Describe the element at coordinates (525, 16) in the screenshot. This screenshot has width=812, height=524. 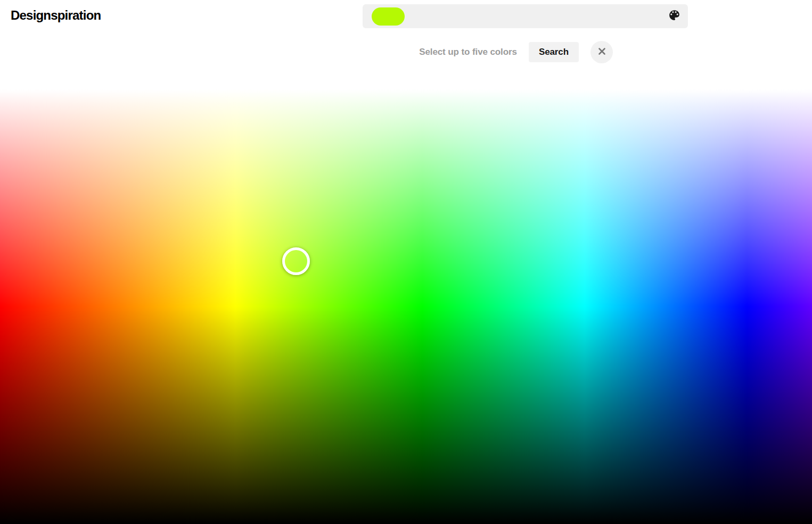
I see `search-input` at that location.